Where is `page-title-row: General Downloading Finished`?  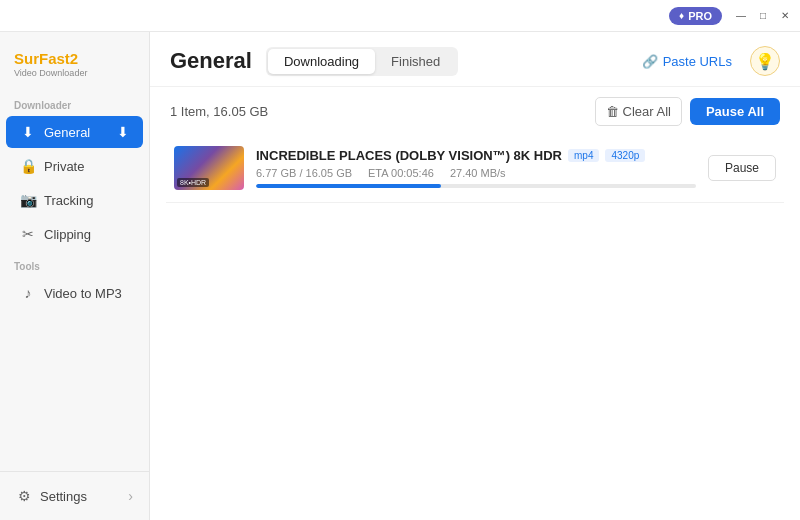
page-title-row: General Downloading Finished is located at coordinates (314, 62).